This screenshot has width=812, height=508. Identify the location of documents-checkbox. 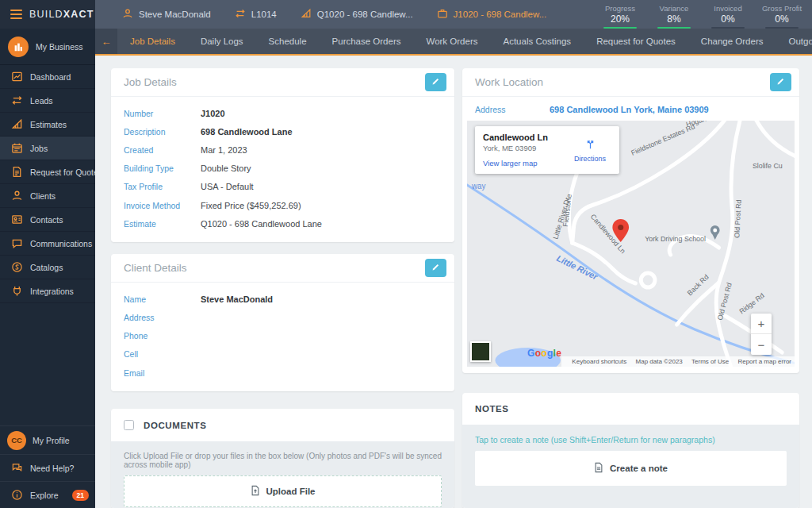
(128, 425).